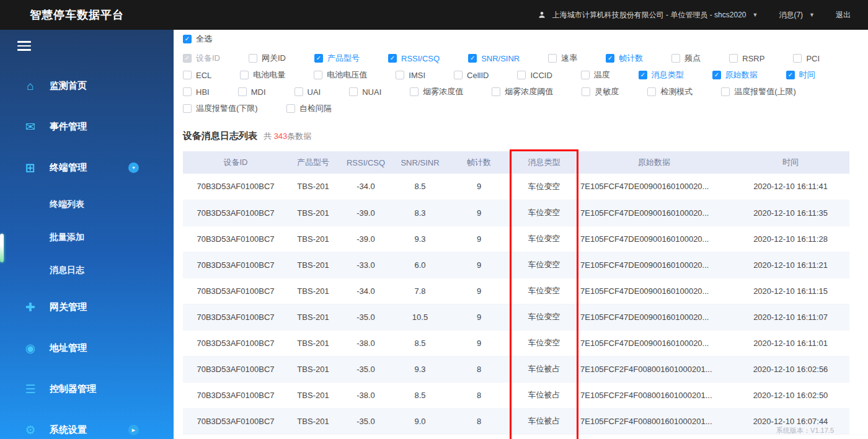 This screenshot has height=439, width=868. What do you see at coordinates (267, 58) in the screenshot?
I see `filter-option: 网关ID` at bounding box center [267, 58].